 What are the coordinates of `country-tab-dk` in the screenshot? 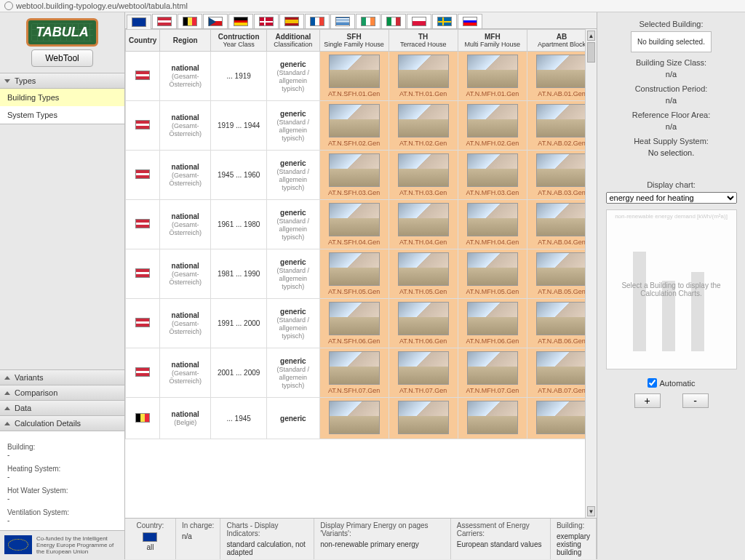 It's located at (266, 21).